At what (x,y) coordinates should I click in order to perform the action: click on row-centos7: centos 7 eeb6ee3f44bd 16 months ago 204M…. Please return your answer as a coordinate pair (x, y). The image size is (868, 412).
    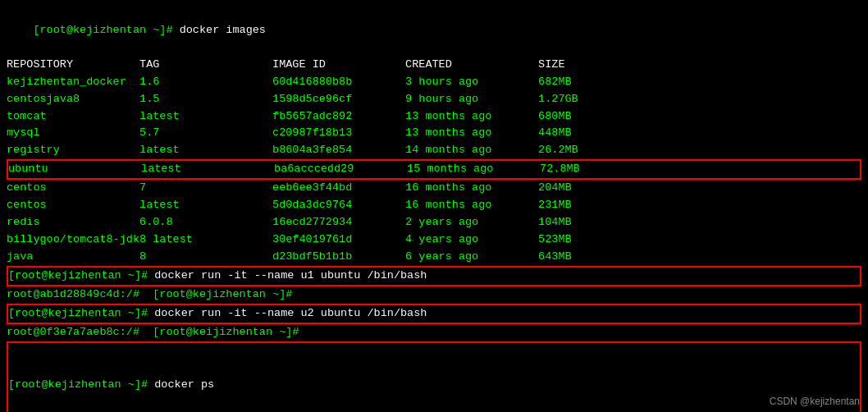
    Looking at the image, I should click on (434, 189).